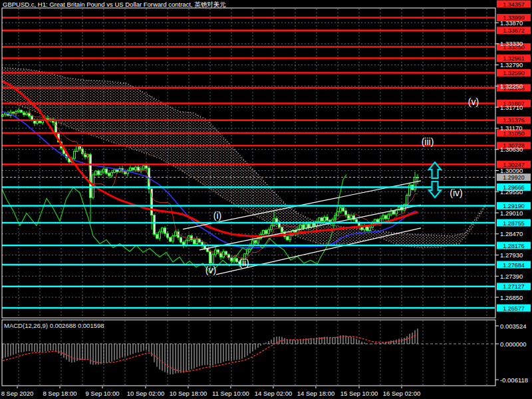  What do you see at coordinates (310, 227) in the screenshot?
I see `channel-trendline` at bounding box center [310, 227].